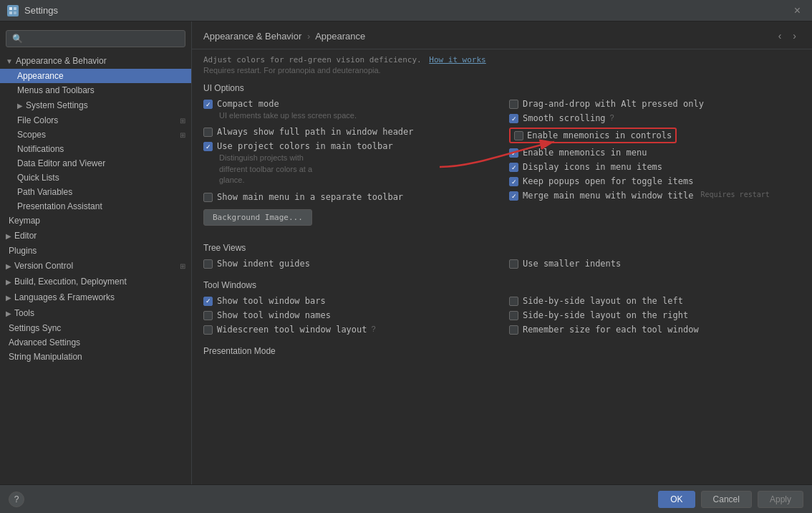 The height and width of the screenshot is (513, 812). I want to click on apply-button: Apply, so click(780, 499).